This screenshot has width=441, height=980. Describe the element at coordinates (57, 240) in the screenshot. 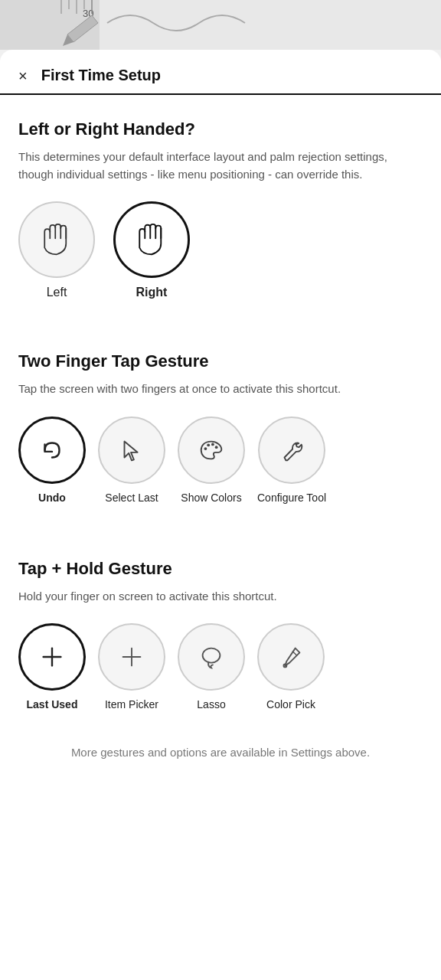

I see `left-hand-icon` at that location.